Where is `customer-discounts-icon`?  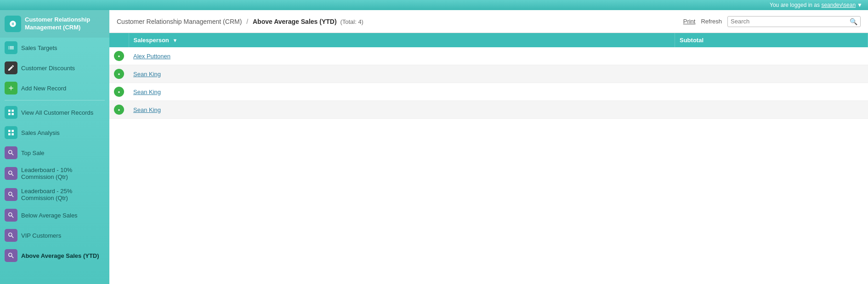
customer-discounts-icon is located at coordinates (11, 68).